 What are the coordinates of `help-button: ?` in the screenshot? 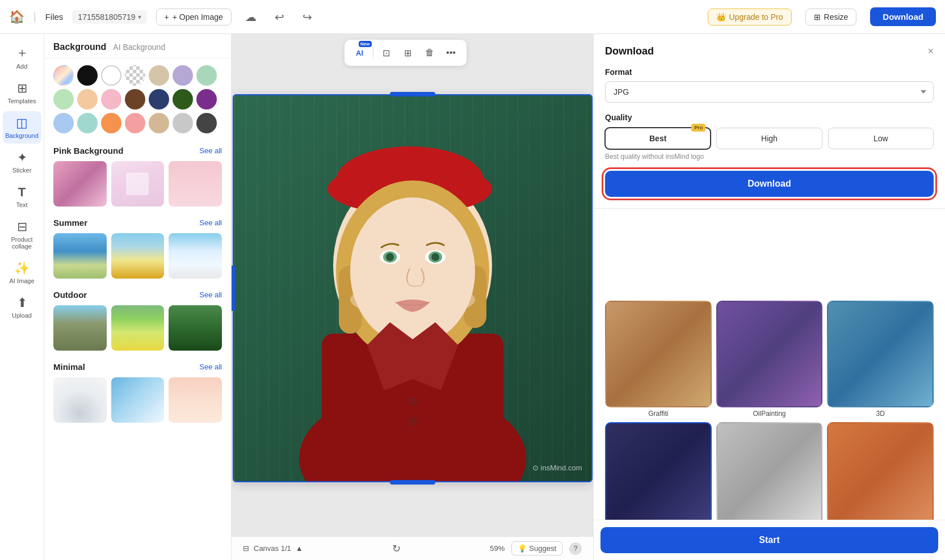 It's located at (576, 549).